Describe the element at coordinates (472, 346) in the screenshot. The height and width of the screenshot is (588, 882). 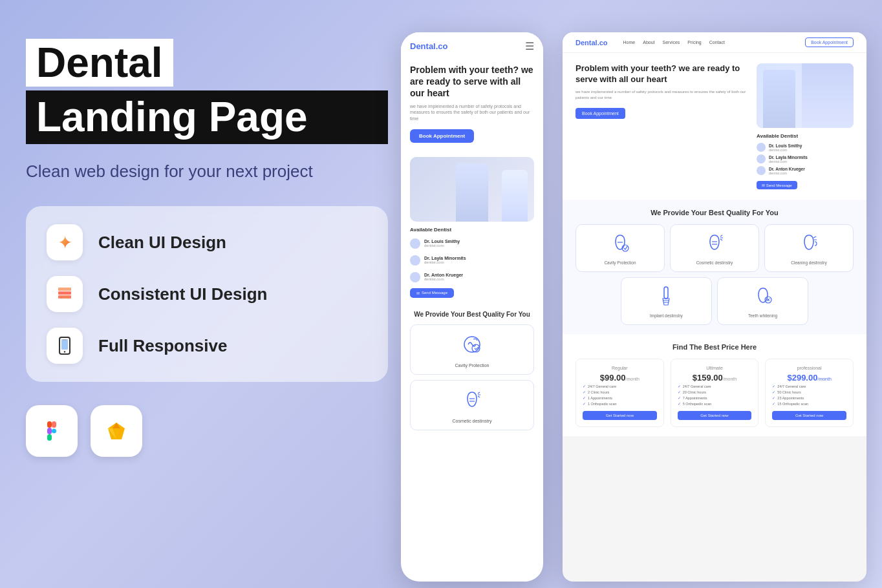
I see `mob-service-icon-cavity` at that location.